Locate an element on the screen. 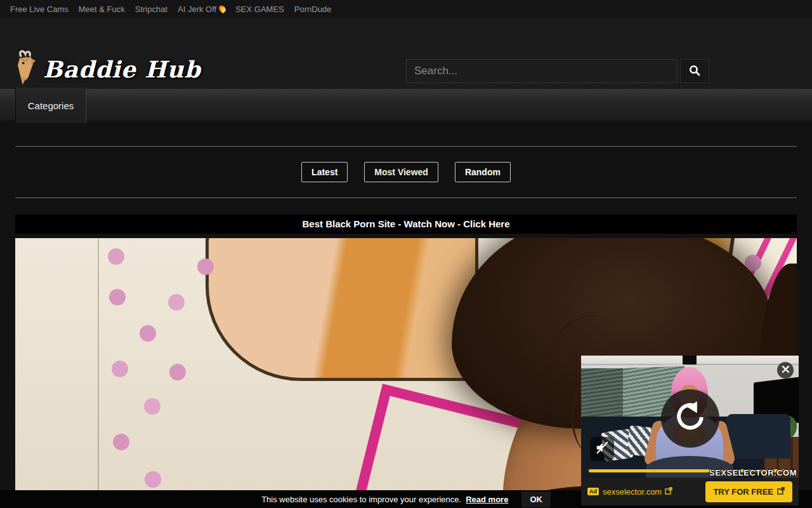 This screenshot has width=812, height=508. promo-banner-link: Best Black Porn Site - Watch Now - Click… is located at coordinates (406, 224).